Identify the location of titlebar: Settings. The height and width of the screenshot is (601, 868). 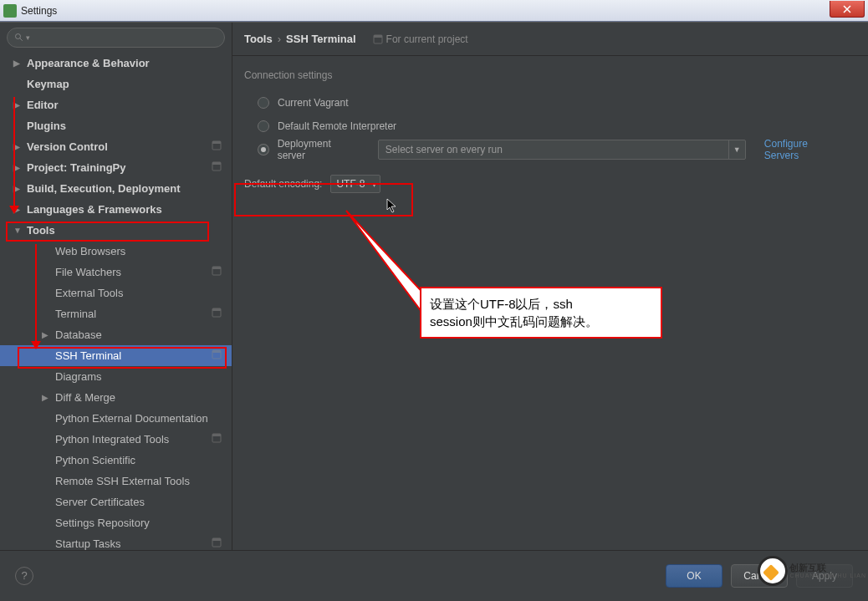
(434, 11).